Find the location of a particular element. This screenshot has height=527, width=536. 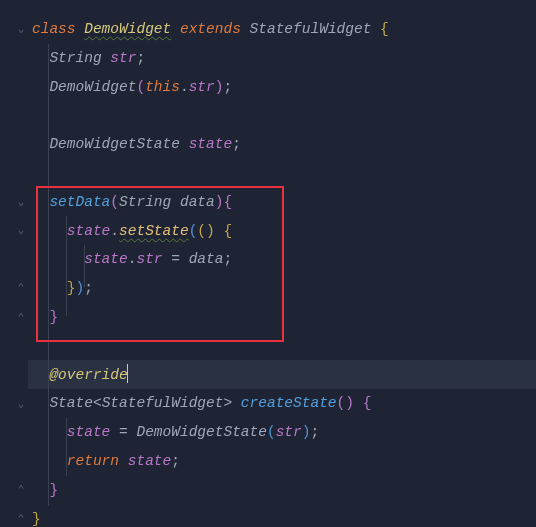

gutter: ⌄ ⌄ ⌄ ⌃ ⌃ ⌄ ⌃ ⌃ is located at coordinates (14, 264).